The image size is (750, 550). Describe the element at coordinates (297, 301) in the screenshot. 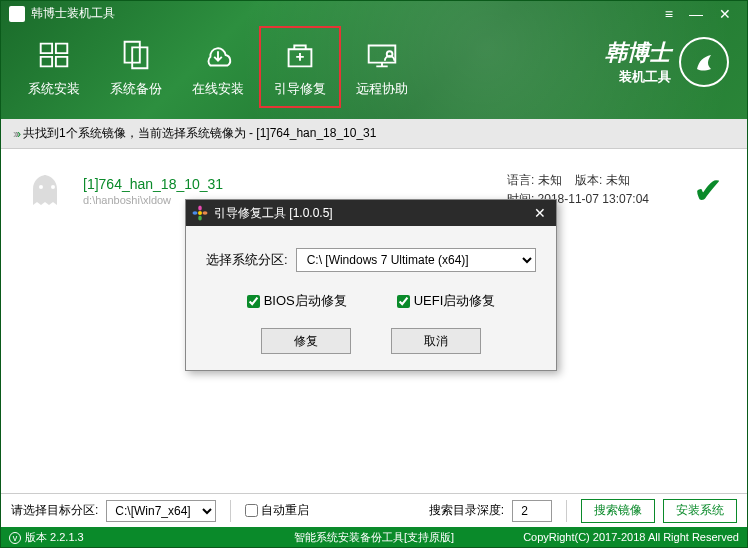

I see `bios-repair-checkbox: BIOS启动修复` at that location.